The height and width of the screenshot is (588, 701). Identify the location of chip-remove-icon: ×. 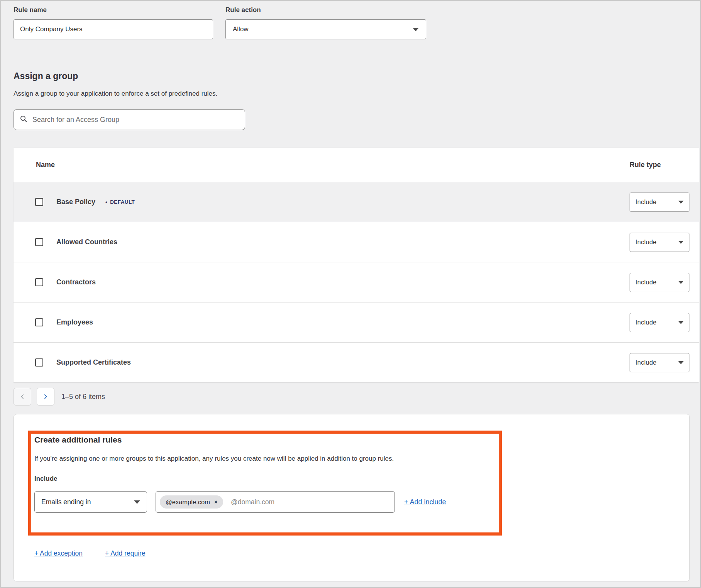
(216, 502).